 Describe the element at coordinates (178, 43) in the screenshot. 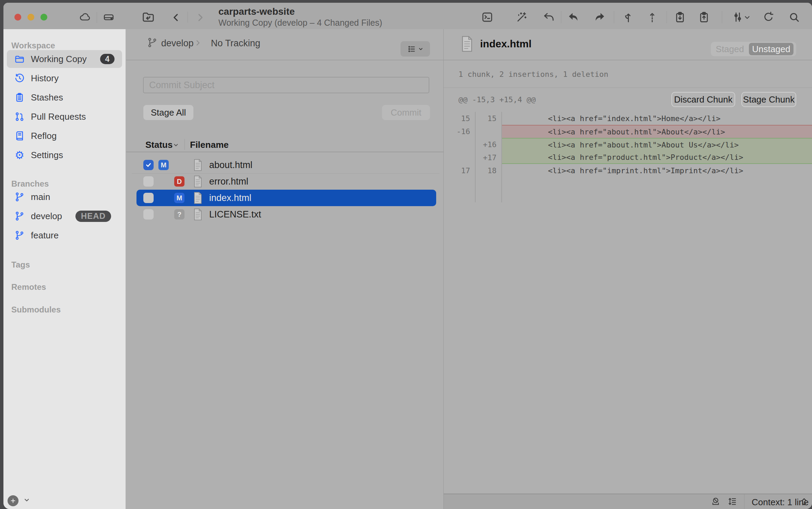

I see `current-branch-label: develop` at that location.